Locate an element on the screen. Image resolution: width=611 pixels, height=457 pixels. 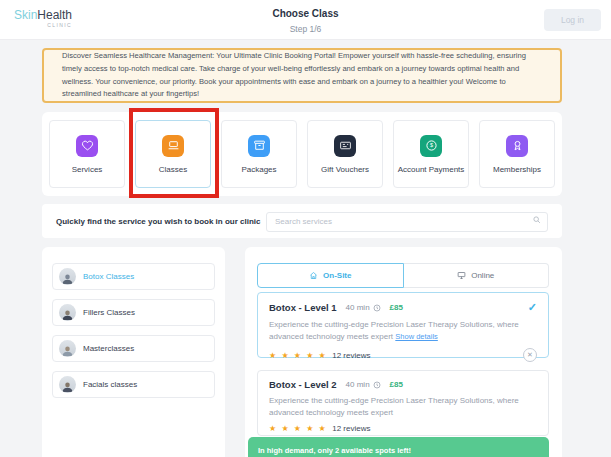
page-title: Choose Class is located at coordinates (306, 14).